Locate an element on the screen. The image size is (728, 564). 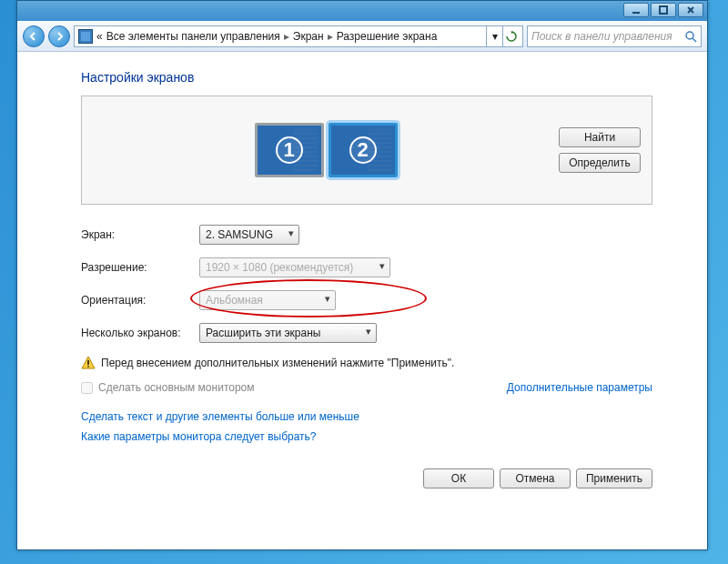
address-dropdown-button: ▾ is located at coordinates (494, 36).